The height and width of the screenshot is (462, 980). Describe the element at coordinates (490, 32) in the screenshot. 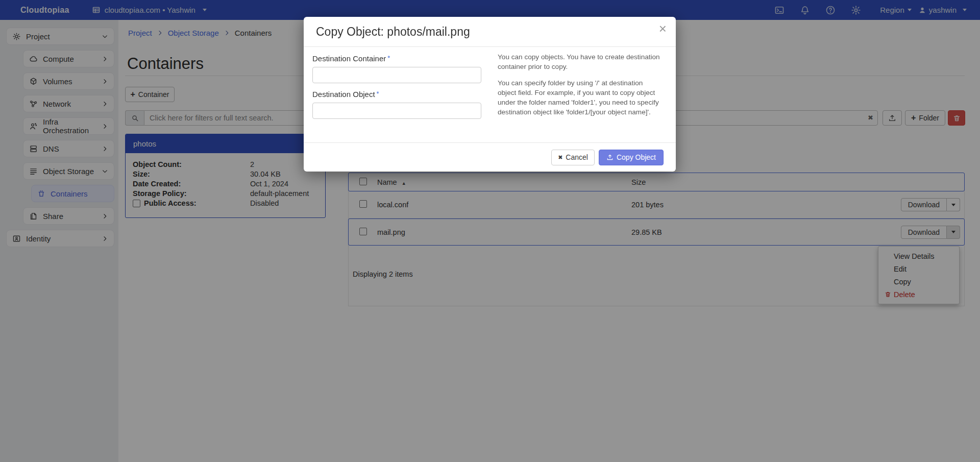

I see `modal-header: Copy Object: photos/mail.png ×` at that location.